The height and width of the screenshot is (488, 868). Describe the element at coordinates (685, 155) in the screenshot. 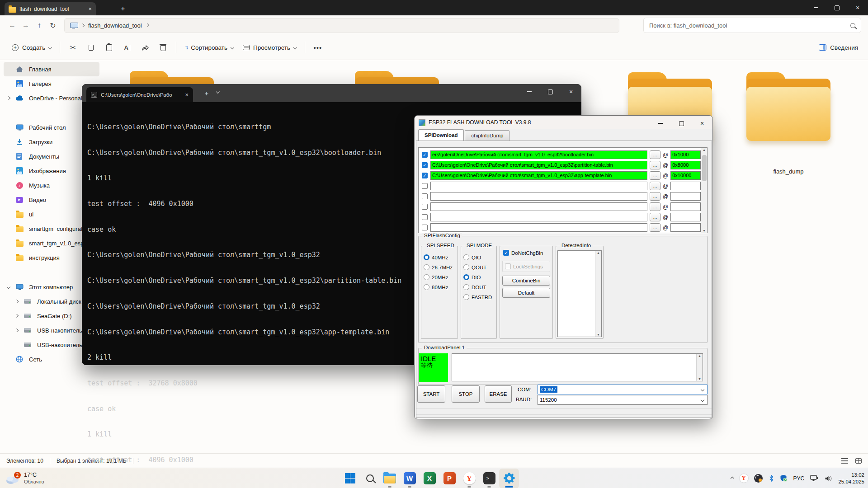

I see `offset-field: 0x1000` at that location.